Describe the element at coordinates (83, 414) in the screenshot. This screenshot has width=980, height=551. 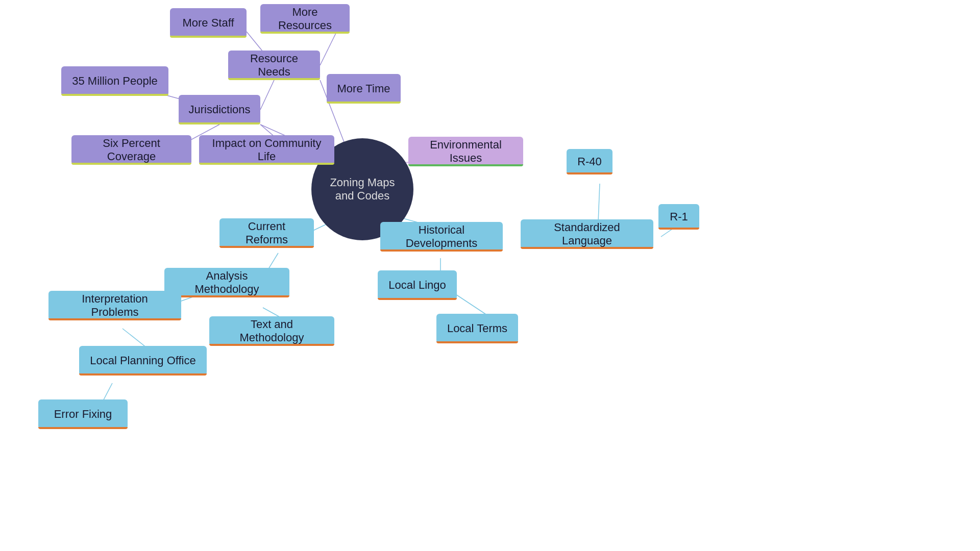
I see `error-fixing-node: Error Fixing` at that location.